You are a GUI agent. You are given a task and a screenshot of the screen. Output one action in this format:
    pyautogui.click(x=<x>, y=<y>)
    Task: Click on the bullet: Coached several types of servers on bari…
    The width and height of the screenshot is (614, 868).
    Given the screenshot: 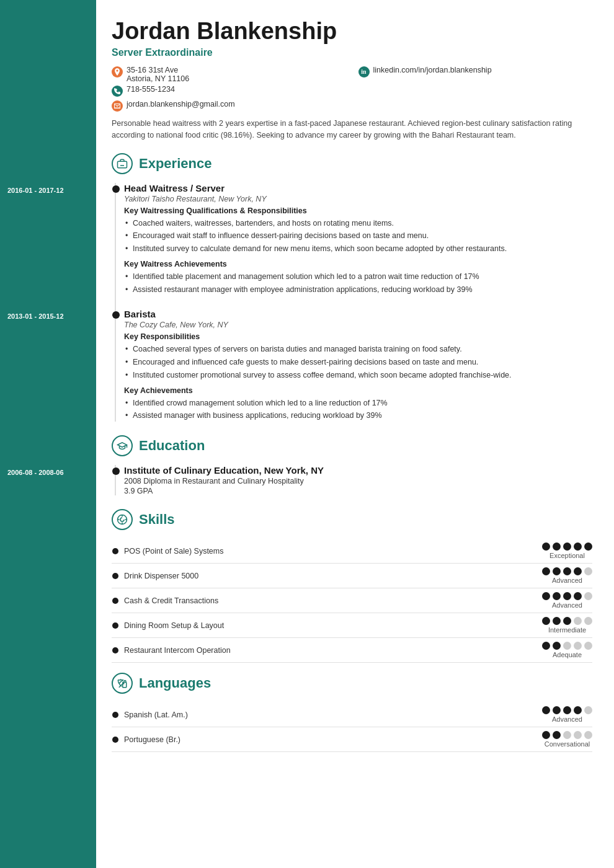 What is the action you would take?
    pyautogui.click(x=358, y=350)
    